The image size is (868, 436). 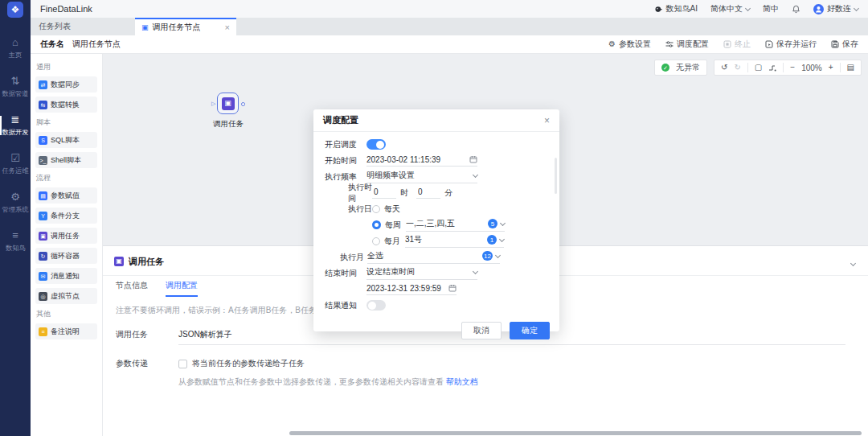 What do you see at coordinates (182, 286) in the screenshot?
I see `tab-call-config: 调用配置` at bounding box center [182, 286].